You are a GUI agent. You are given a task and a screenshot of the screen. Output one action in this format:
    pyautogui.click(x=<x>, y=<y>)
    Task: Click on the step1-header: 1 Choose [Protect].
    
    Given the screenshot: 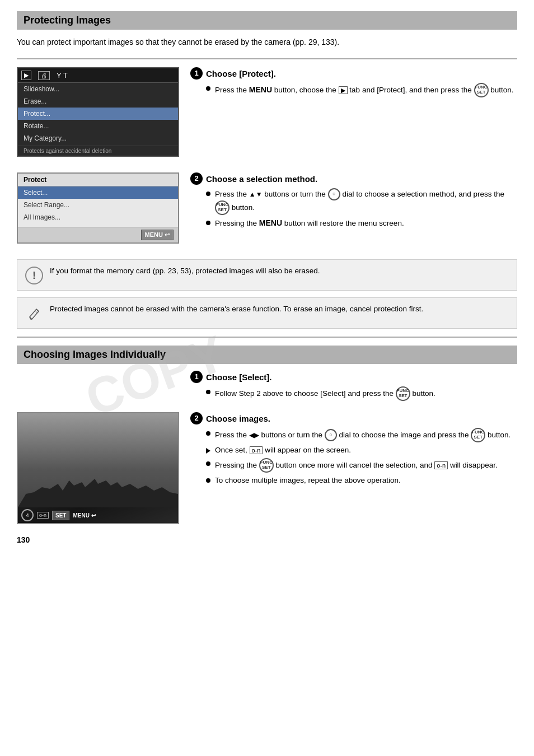 What is the action you would take?
    pyautogui.click(x=354, y=73)
    